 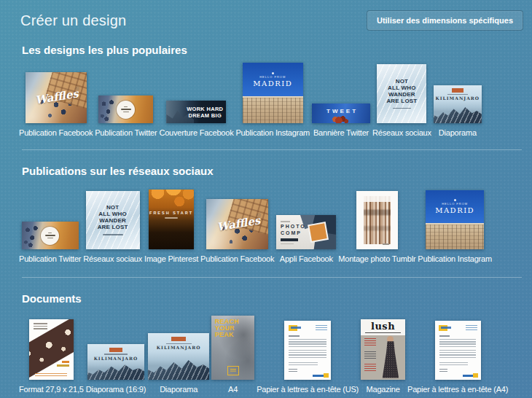 What do you see at coordinates (383, 389) in the screenshot?
I see `design-card-label: Magazine` at bounding box center [383, 389].